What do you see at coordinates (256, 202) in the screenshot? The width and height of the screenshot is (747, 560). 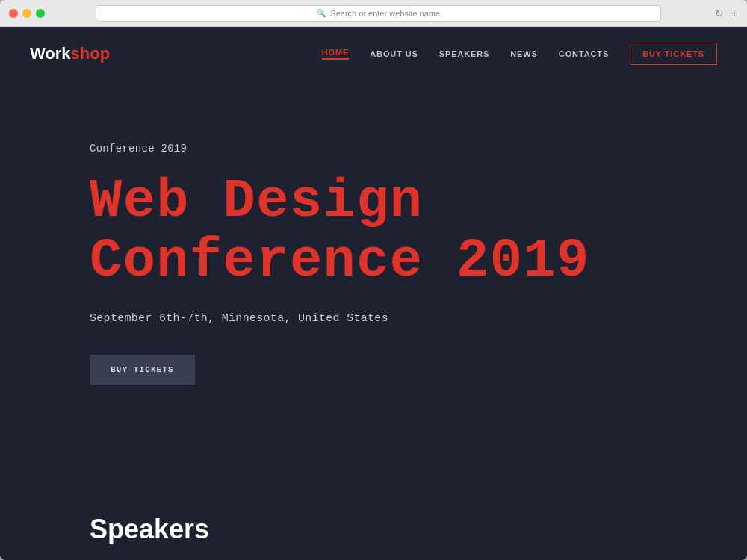 I see `hero-title-line1: Web Design` at bounding box center [256, 202].